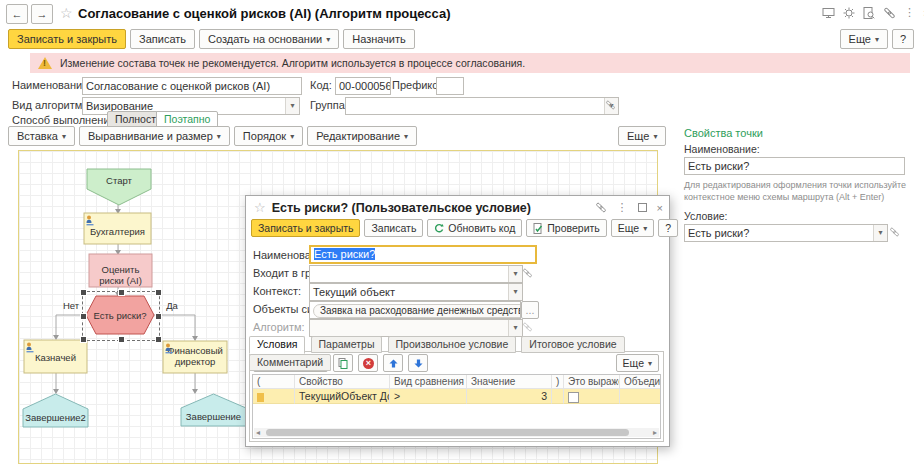 The width and height of the screenshot is (924, 466). What do you see at coordinates (120, 276) in the screenshot?
I see `assess-node-label: Оценить риски (AI)` at bounding box center [120, 276].